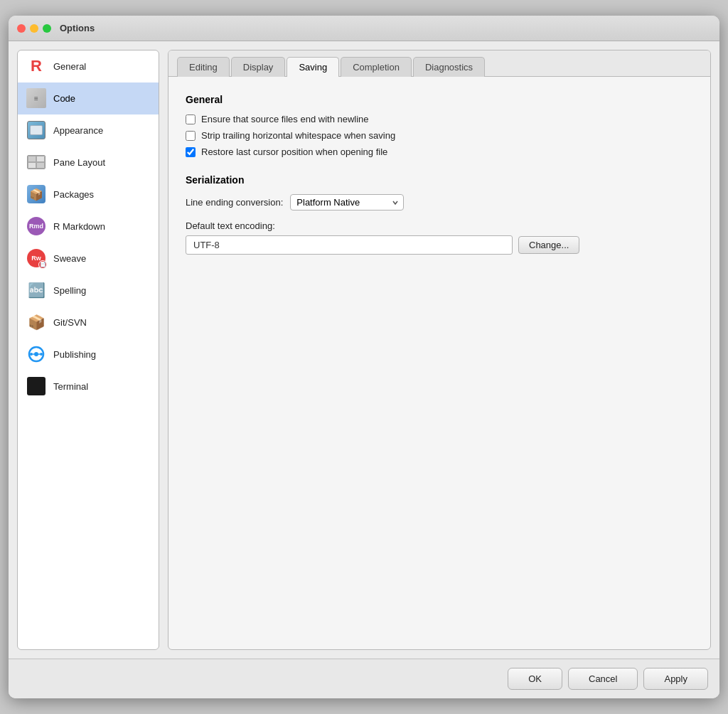 This screenshot has width=728, height=714. I want to click on sidebar-label-code: Code, so click(64, 98).